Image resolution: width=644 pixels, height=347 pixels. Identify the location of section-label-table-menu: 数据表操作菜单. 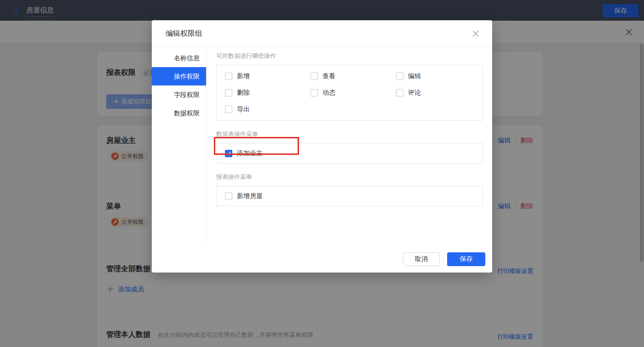
(350, 134).